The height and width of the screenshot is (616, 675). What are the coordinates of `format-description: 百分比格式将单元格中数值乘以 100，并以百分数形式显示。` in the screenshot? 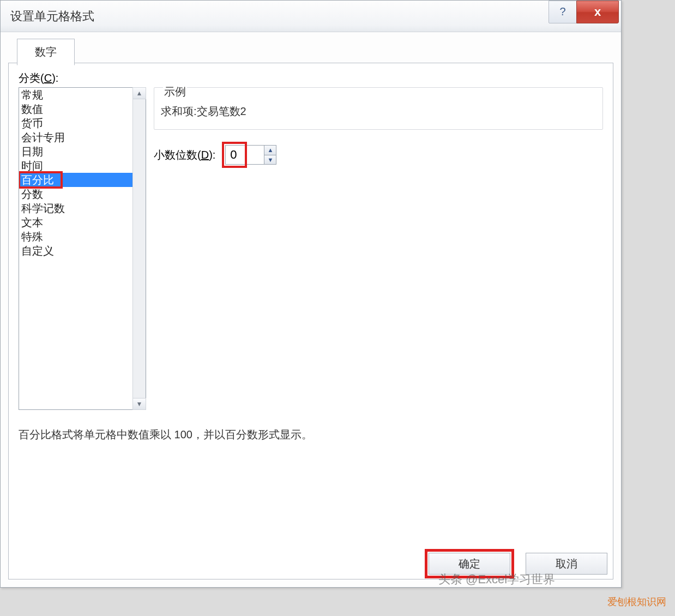 It's located at (166, 435).